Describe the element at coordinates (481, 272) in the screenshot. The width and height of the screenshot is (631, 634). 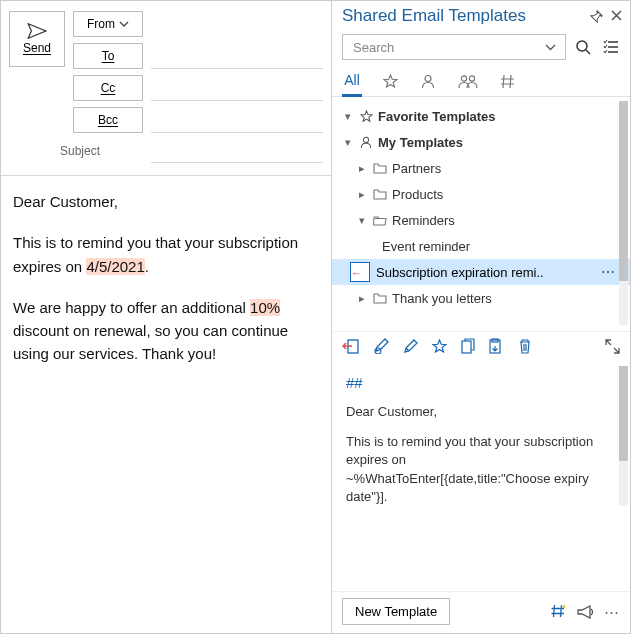
I see `tree-item-subscription-reminder: ← Subscription expiration remi.. ⋯` at that location.